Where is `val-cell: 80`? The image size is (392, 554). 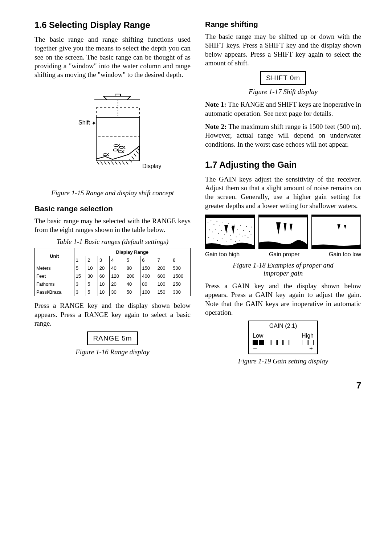 val-cell: 80 is located at coordinates (133, 268).